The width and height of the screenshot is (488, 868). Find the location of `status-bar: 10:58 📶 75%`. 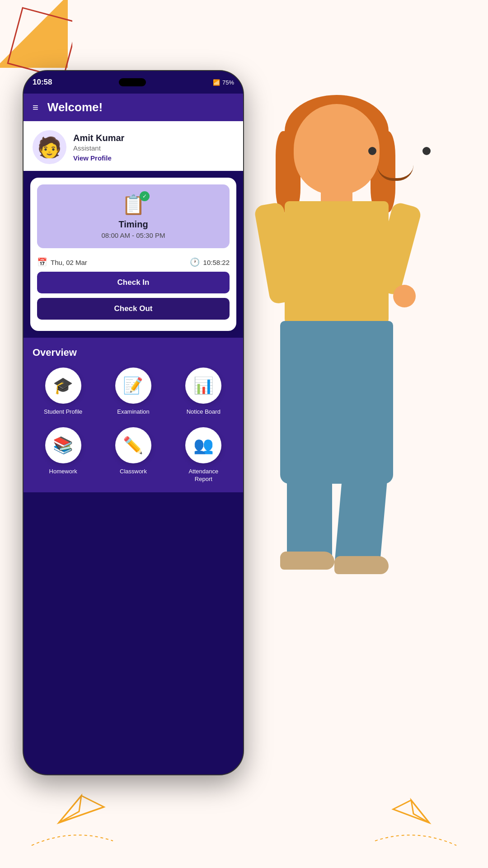

status-bar: 10:58 📶 75% is located at coordinates (133, 82).